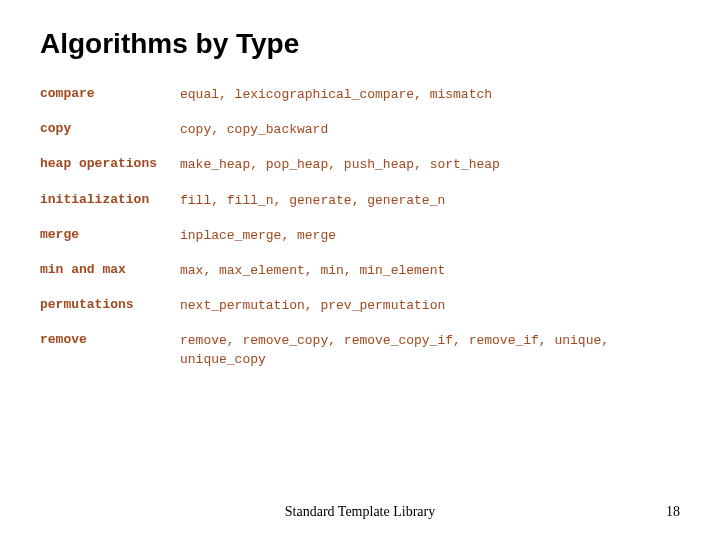  I want to click on category-cell: initialization, so click(110, 200).